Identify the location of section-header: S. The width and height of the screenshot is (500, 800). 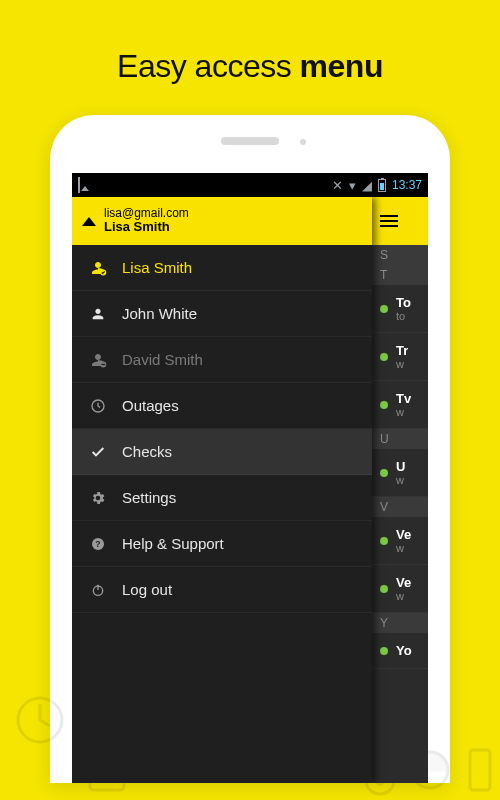
(400, 255).